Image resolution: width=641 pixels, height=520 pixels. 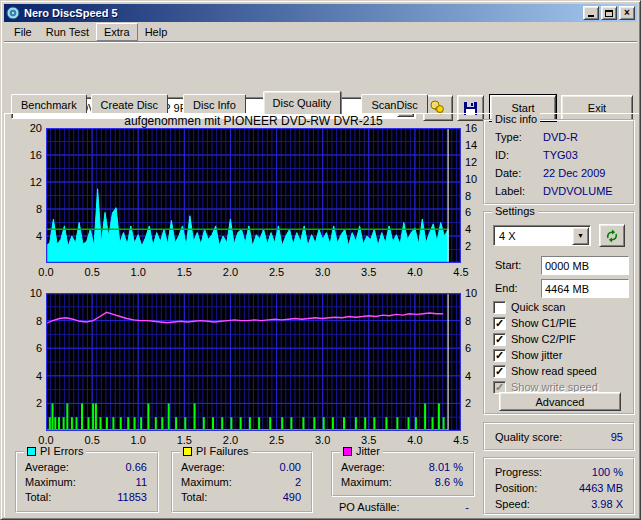 I want to click on quality-score-groupbox: Quality score: 95, so click(x=559, y=436).